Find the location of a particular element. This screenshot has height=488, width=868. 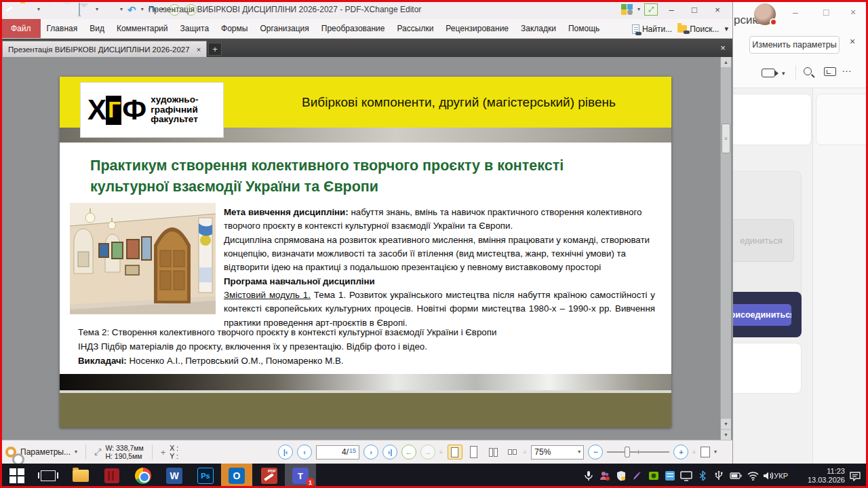

bluetooth-tray-icon is located at coordinates (703, 476).